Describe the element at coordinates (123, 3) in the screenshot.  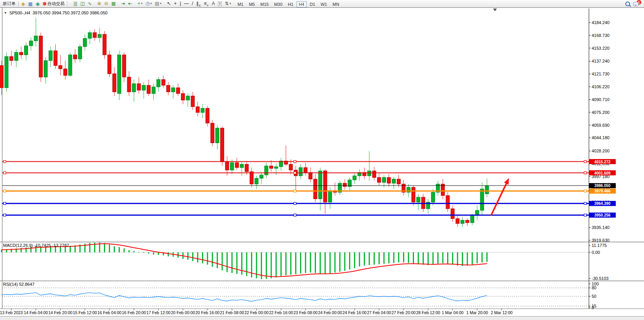
I see `auto-scroll-icon: ⇥` at that location.